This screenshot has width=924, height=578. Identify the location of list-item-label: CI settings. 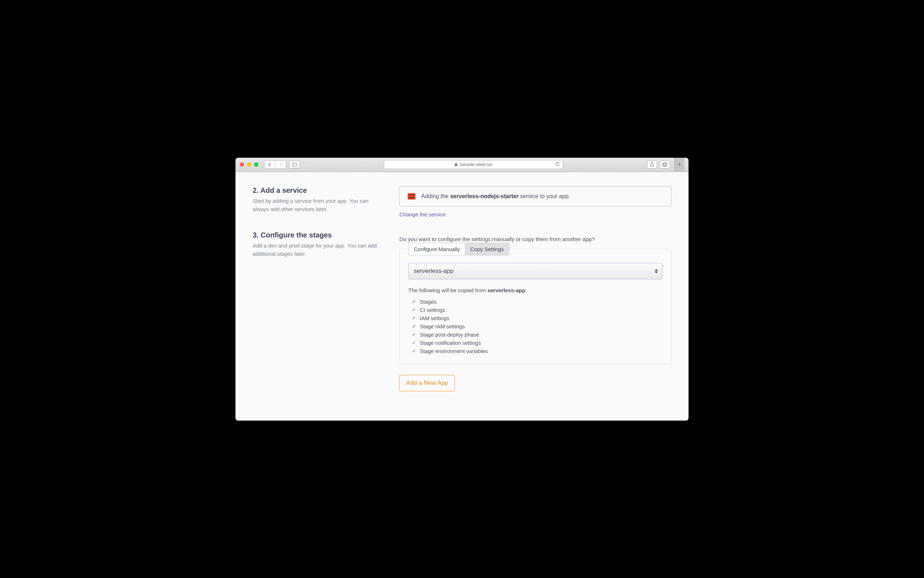
(433, 310).